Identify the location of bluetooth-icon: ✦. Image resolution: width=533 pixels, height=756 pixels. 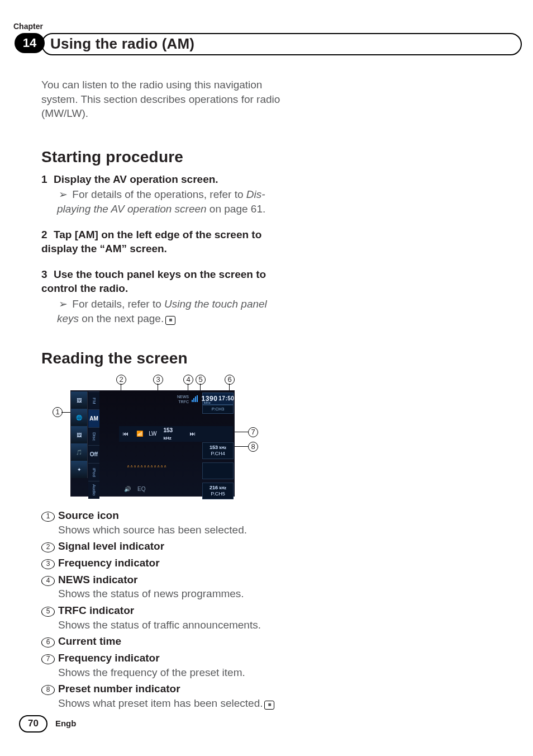
(79, 470).